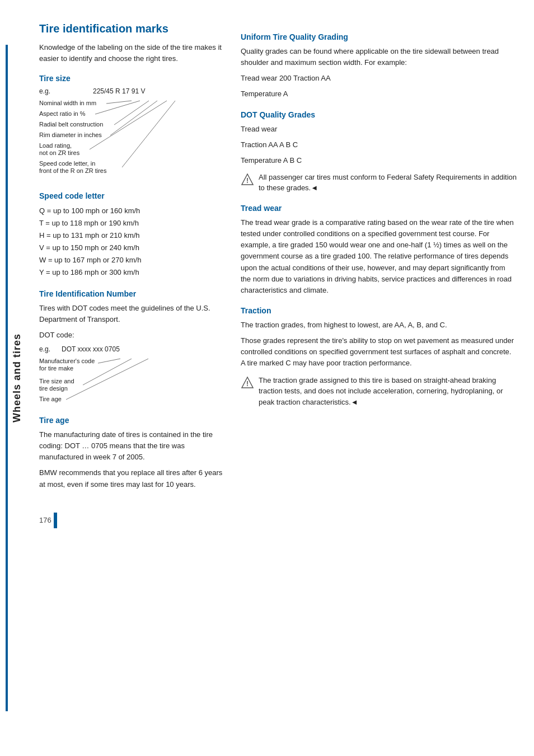 This screenshot has height=756, width=534. I want to click on page-number: 176, so click(45, 520).